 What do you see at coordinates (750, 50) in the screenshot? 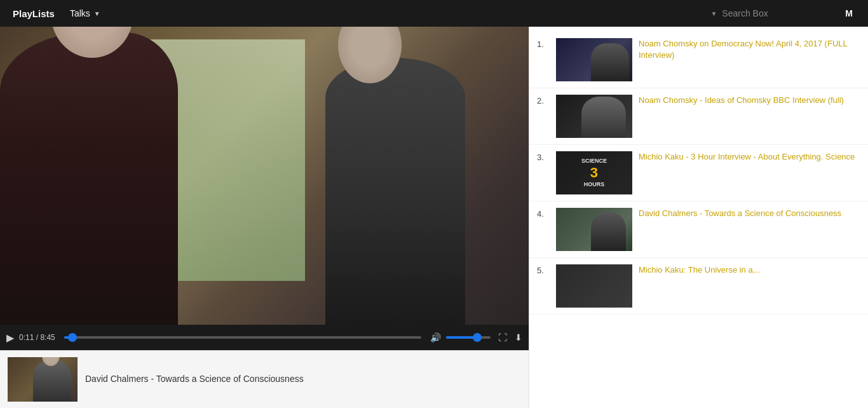
I see `playlist-item-title: Noam Chomsky on Democracy Now! April 4, …` at bounding box center [750, 50].